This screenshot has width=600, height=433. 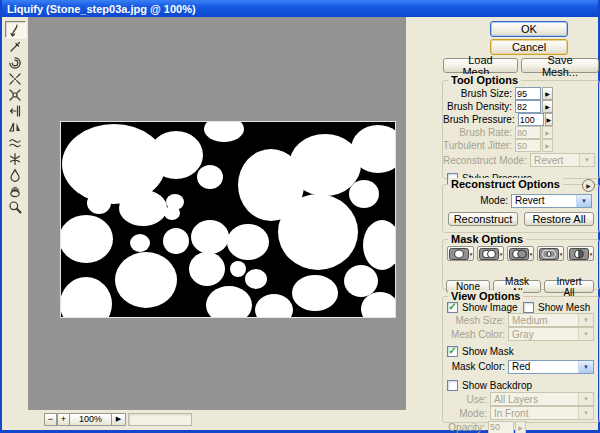 What do you see at coordinates (548, 106) in the screenshot?
I see `brush-density-slider-arrow-icon: ▶` at bounding box center [548, 106].